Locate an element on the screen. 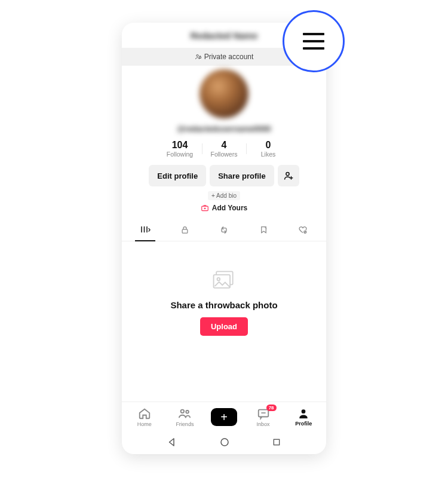 The width and height of the screenshot is (448, 478). avatar-row is located at coordinates (224, 94).